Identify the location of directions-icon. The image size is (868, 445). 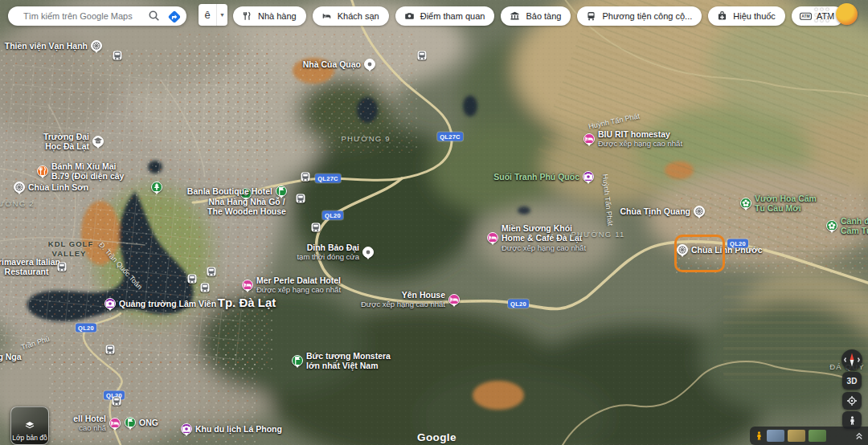
(174, 16).